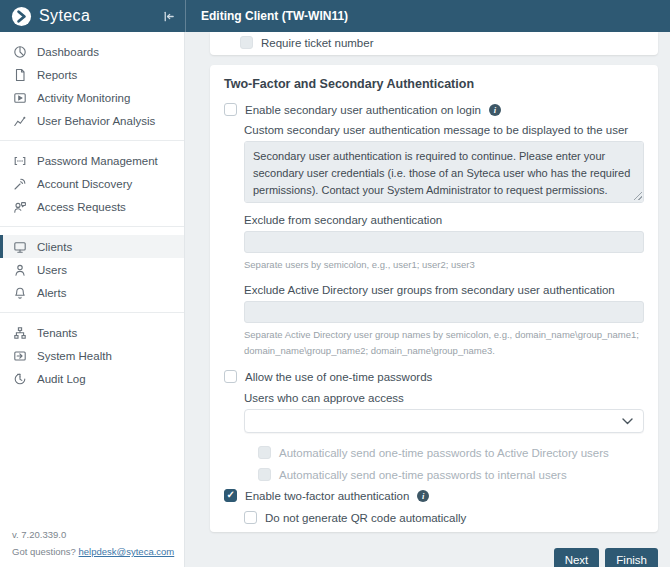  I want to click on password-management-icon, so click(20, 161).